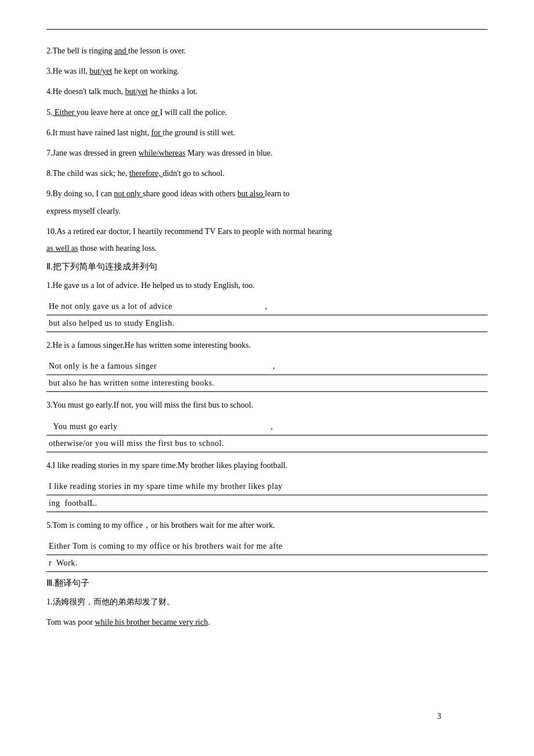 This screenshot has width=534, height=756. Describe the element at coordinates (267, 563) in the screenshot. I see `s2-item-5-line2: r Work.` at that location.